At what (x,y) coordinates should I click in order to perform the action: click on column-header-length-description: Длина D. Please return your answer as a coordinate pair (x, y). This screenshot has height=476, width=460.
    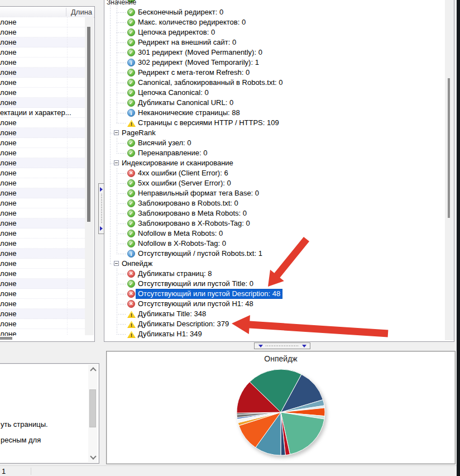
    Looking at the image, I should click on (83, 12).